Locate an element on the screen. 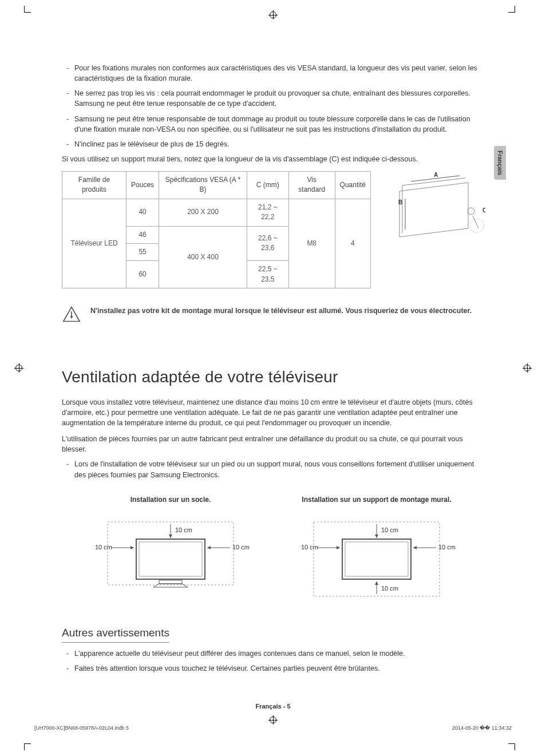  warning-text: N'installez pas votre kit de montage mur… is located at coordinates (288, 311).